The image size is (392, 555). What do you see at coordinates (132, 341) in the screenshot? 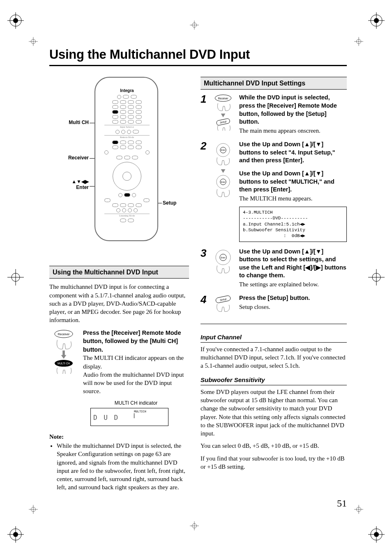
I see `instruction-bold: Press the [Receiver] Remote Mode button,…` at bounding box center [132, 341].